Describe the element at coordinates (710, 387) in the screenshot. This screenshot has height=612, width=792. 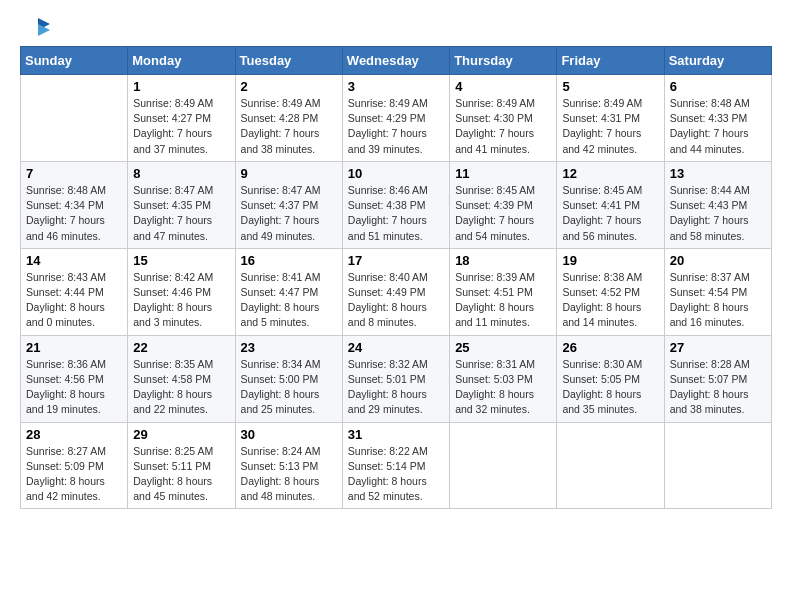
I see `cell-info: Sunrise: 8:28 AMSunset: 5:07 PMDaylight:…` at that location.